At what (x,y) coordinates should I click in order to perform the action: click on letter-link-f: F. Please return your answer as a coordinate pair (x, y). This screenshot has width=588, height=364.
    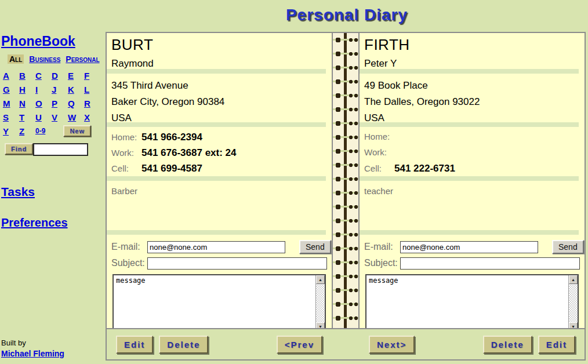
    Looking at the image, I should click on (92, 75).